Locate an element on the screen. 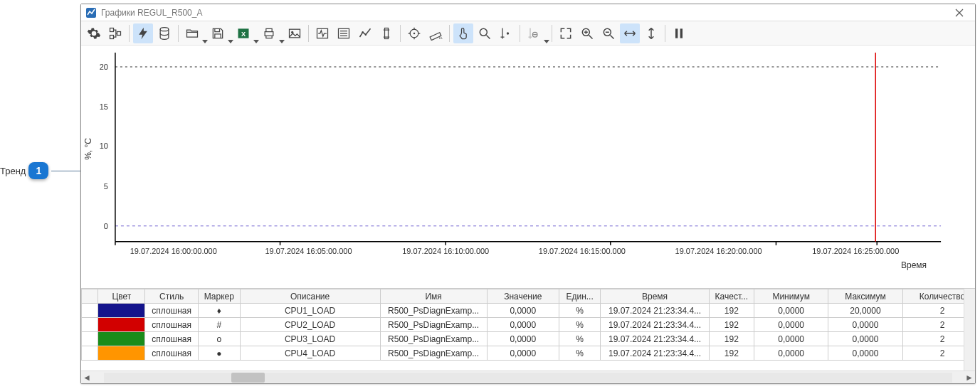 The image size is (980, 389). scroll-right-icon: ► is located at coordinates (969, 378).